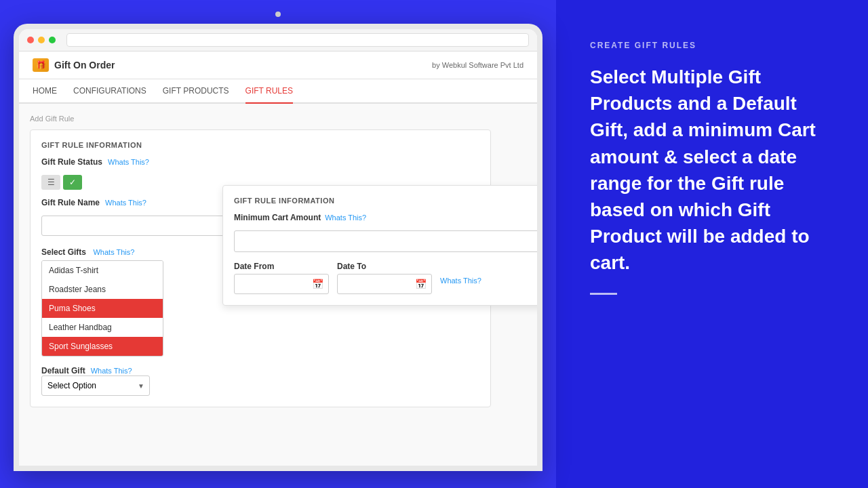 Image resolution: width=868 pixels, height=488 pixels. Describe the element at coordinates (278, 65) in the screenshot. I see `app-header: 🎁 Gift On Order by Webkul Software Pvt L…` at that location.